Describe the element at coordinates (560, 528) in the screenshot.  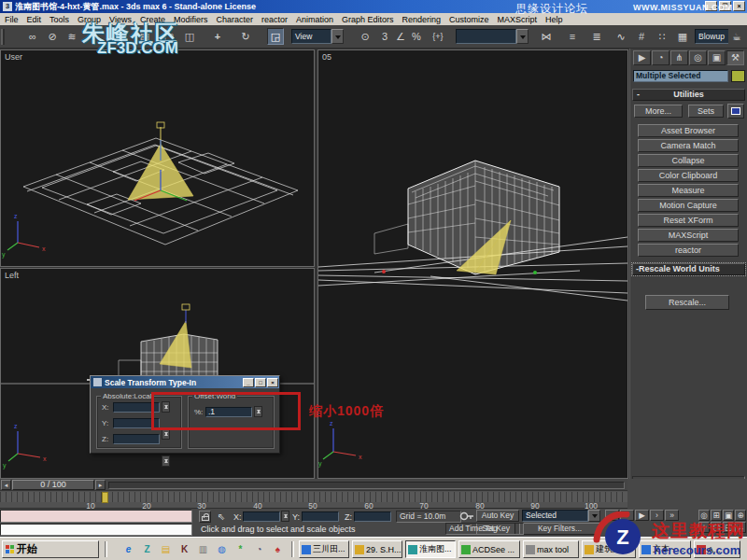
I see `key-filters-button: Key Filters...` at that location.